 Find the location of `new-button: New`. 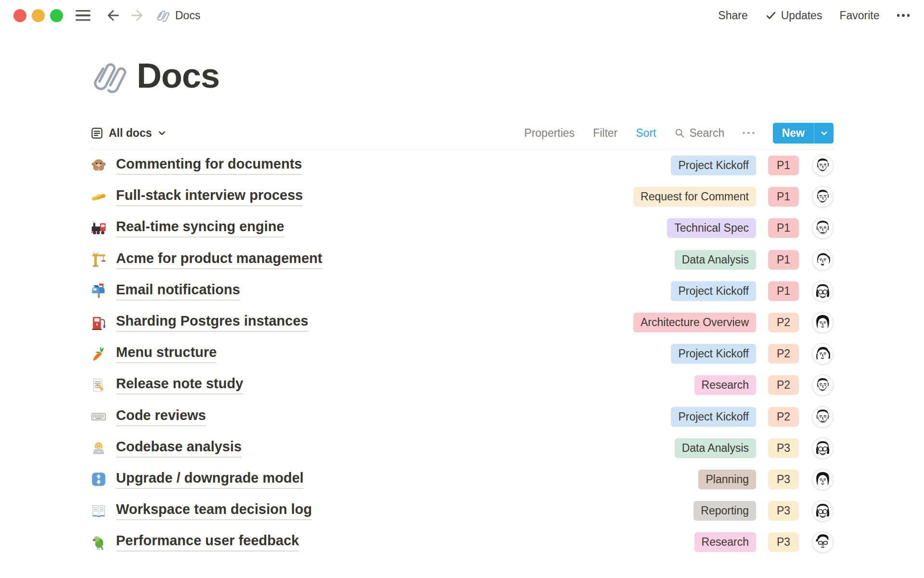

new-button: New is located at coordinates (803, 133).